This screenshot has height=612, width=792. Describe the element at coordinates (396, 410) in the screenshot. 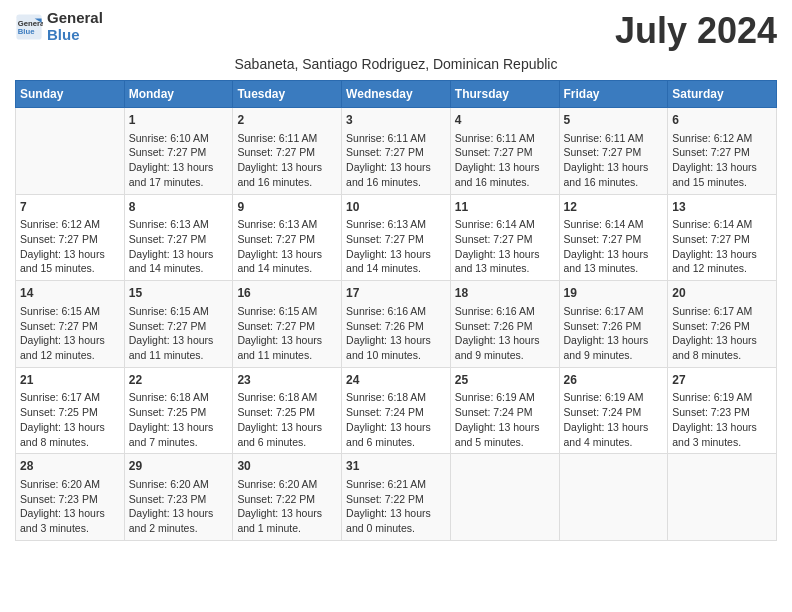

I see `calendar-week-4: 21Sunrise: 6:17 AMSunset: 7:25 PMDayligh…` at that location.